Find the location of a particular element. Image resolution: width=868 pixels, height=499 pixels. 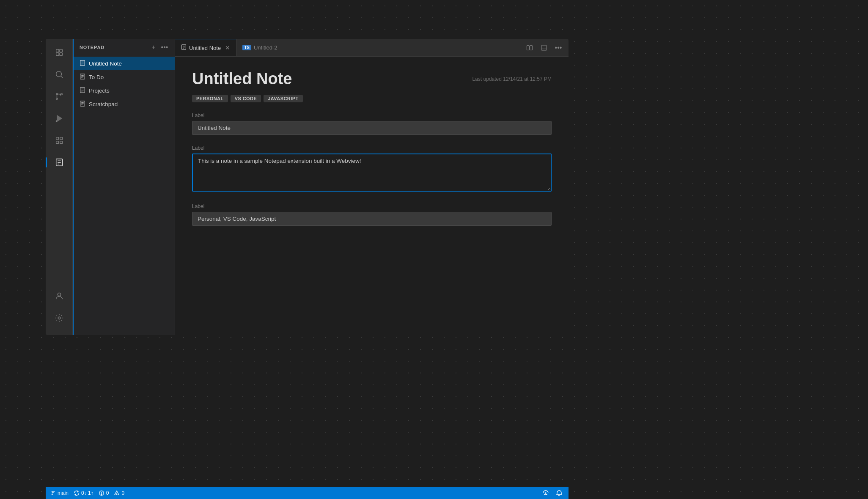

sidebar-item-label: To Do is located at coordinates (96, 77).